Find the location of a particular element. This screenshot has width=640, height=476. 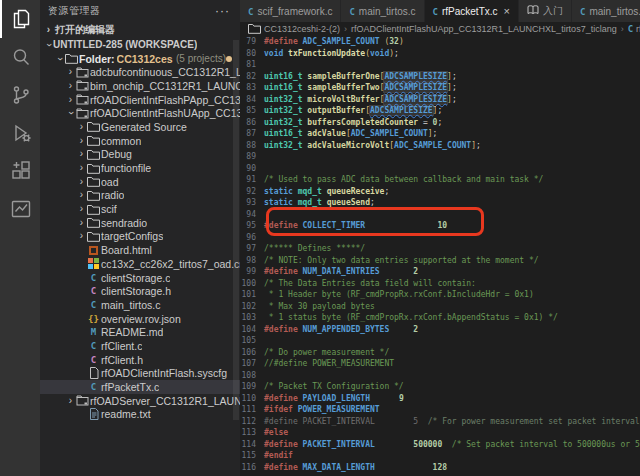

tree-item-targetconfigs: ›targetConfigs is located at coordinates (140, 237).